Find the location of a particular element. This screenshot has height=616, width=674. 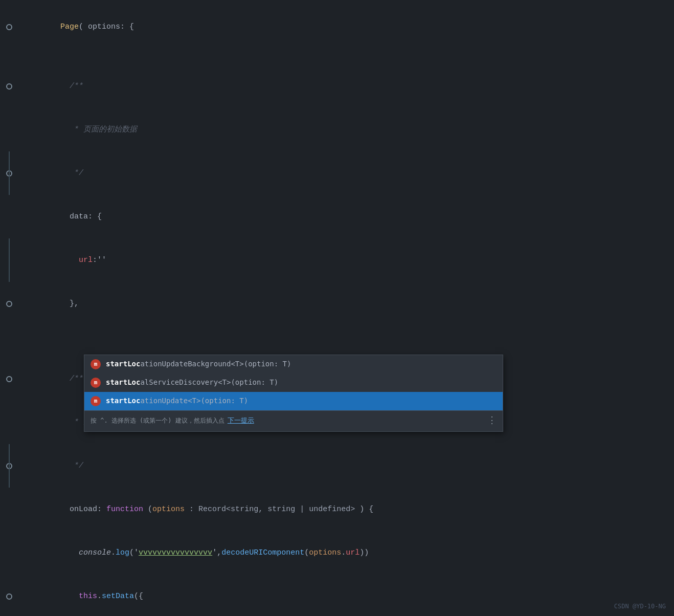

autocomplete-hint: 按 ^. 选择所选 (或第一个) 建议，然后插入点 下一提示 is located at coordinates (172, 421).